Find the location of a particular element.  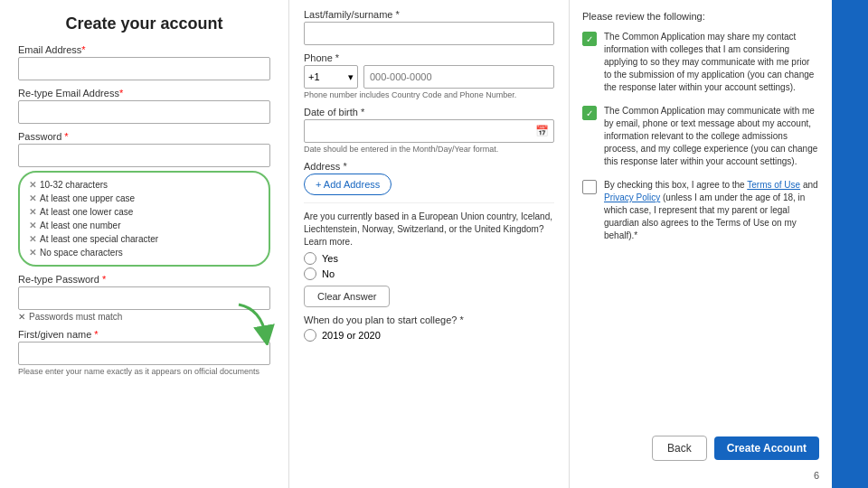

req-lower: ✕ At least one lower case is located at coordinates (145, 211).